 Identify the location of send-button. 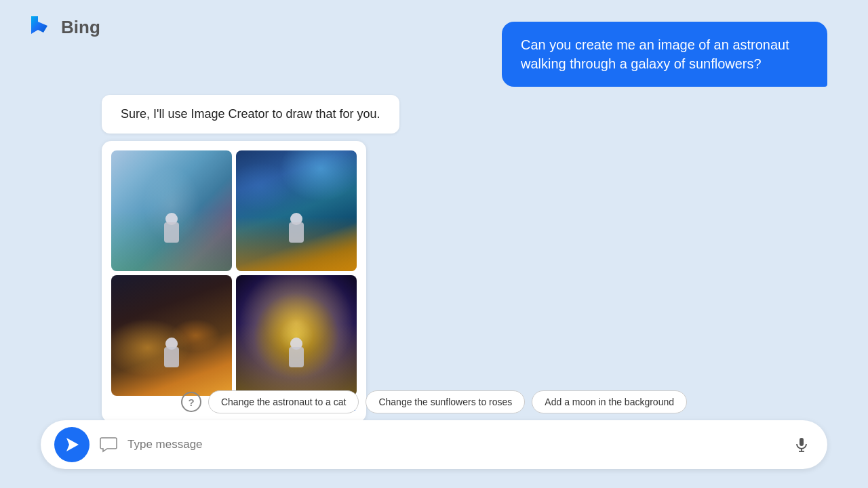
(72, 445).